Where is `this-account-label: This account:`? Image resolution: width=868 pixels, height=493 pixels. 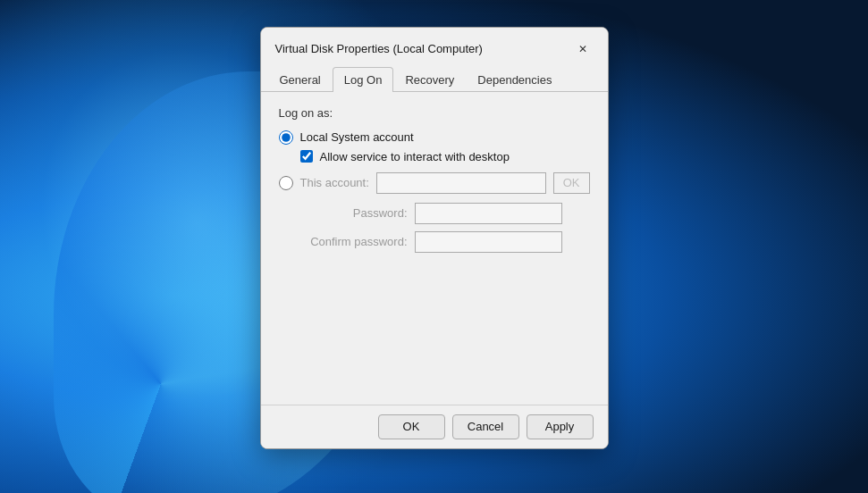
this-account-label: This account: is located at coordinates (334, 182).